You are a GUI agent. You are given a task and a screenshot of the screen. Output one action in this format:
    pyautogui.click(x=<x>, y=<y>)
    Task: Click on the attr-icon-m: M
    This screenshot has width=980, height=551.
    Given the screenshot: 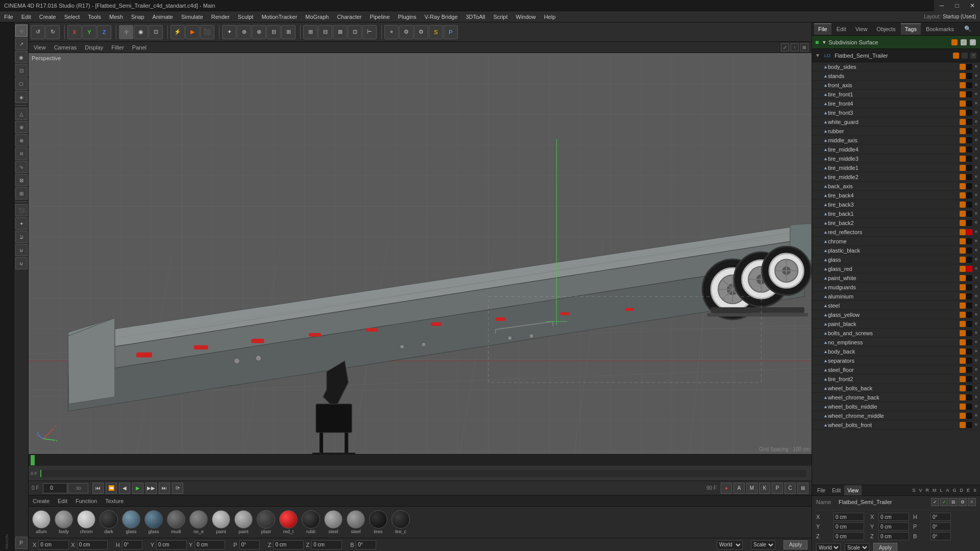 What is the action you would take?
    pyautogui.click(x=935, y=490)
    